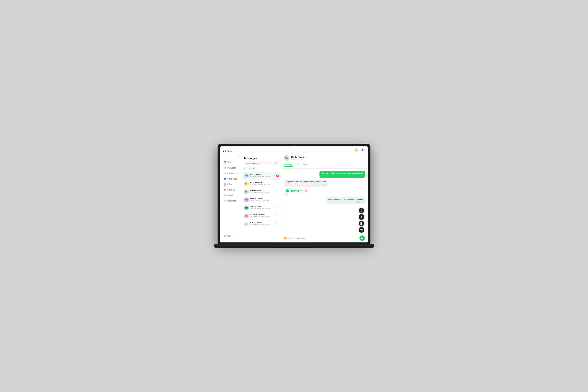 Image resolution: width=588 pixels, height=392 pixels. What do you see at coordinates (324, 198) in the screenshot?
I see `chat-area: MG Marilyn George Last Seen 09:40 ⋮` at bounding box center [324, 198].